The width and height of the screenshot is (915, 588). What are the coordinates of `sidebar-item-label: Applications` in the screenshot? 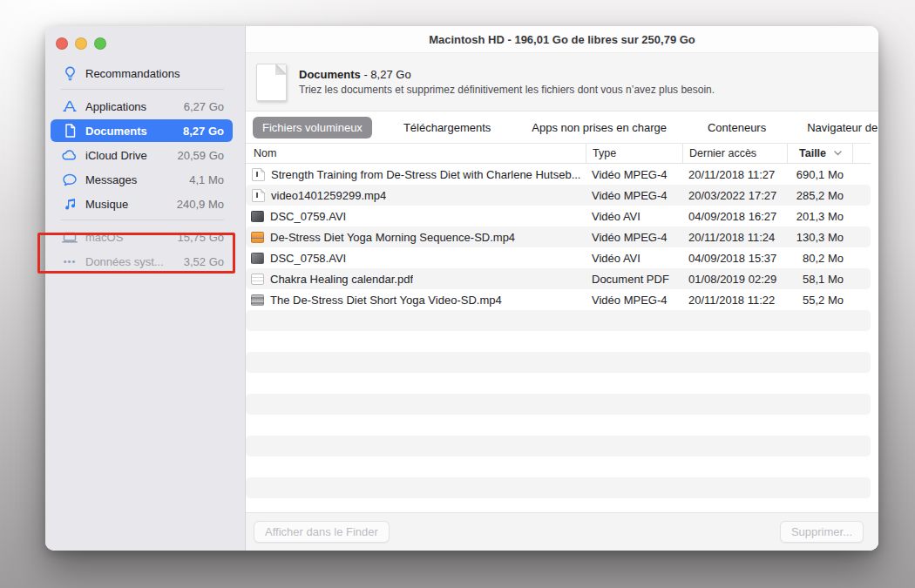 It's located at (134, 106).